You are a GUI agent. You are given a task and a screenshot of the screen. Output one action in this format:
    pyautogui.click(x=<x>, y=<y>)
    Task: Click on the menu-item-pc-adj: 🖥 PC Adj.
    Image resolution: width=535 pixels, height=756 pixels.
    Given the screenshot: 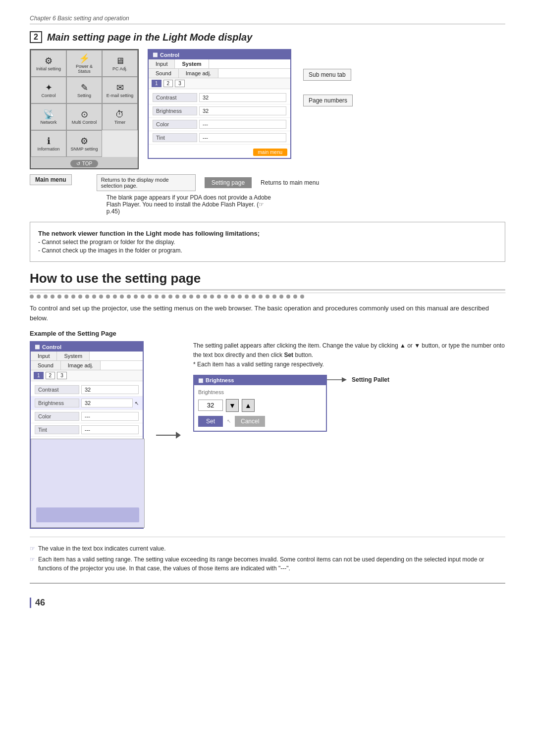 What is the action you would take?
    pyautogui.click(x=120, y=63)
    